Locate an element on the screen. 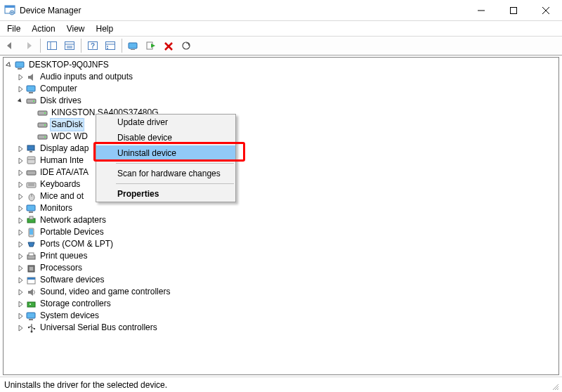 Image resolution: width=562 pixels, height=392 pixels. printer-icon is located at coordinates (32, 256).